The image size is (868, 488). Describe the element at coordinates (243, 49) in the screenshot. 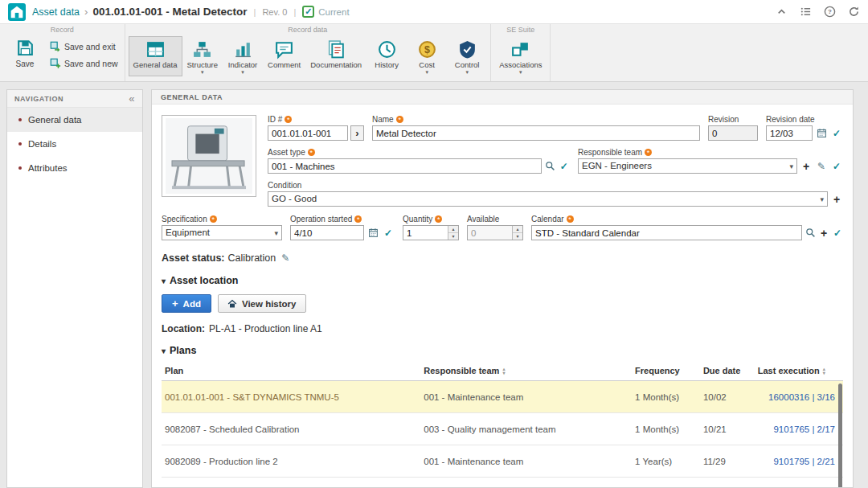

I see `indicator-icon` at that location.